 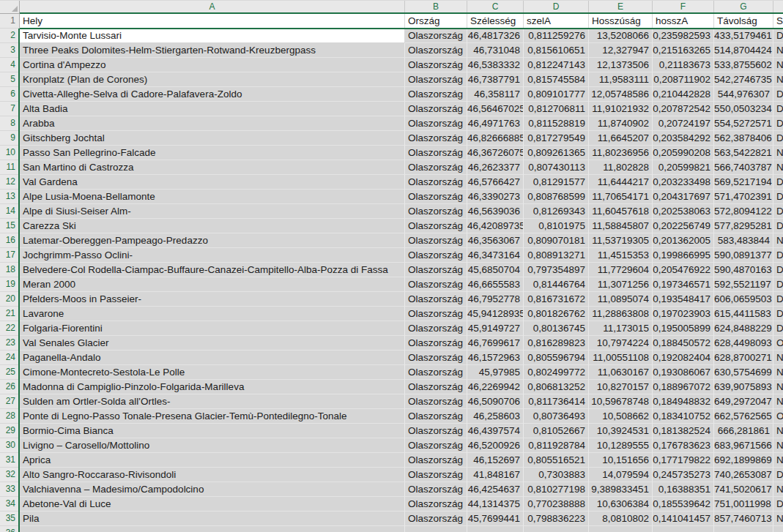 I want to click on cell-F6: 0,210442828, so click(x=683, y=94).